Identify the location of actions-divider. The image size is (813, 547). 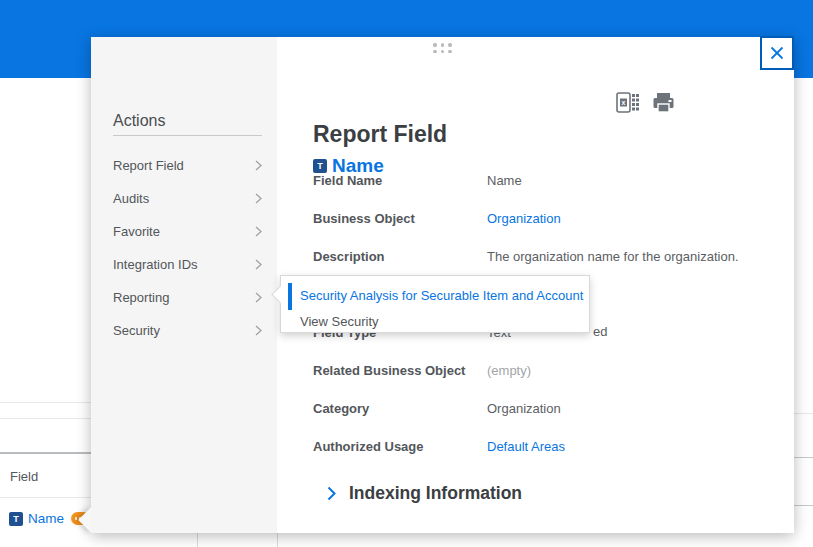
(188, 136).